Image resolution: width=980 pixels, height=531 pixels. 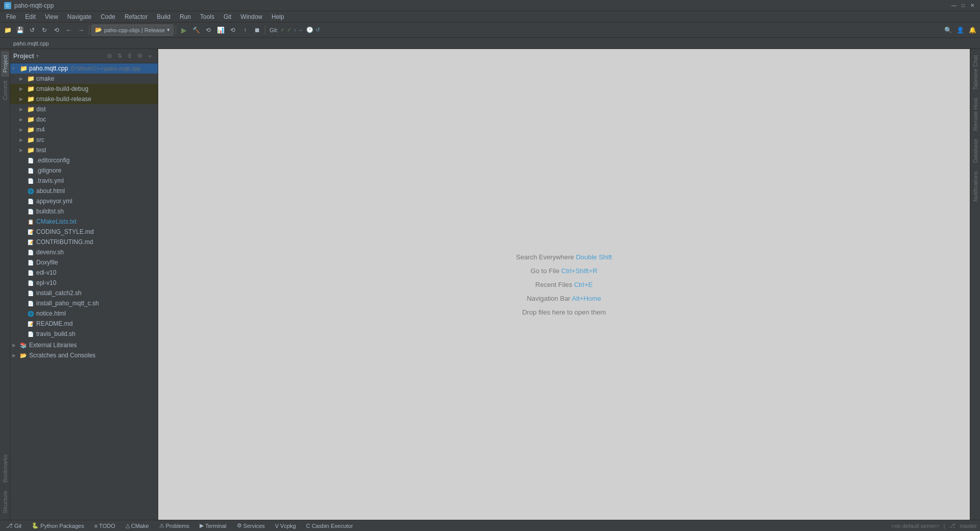 I want to click on tree-cmake-build-release: ▶ 📁 cmake-build-release, so click(x=84, y=99).